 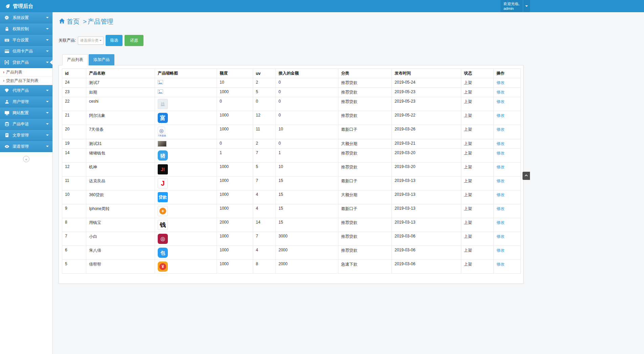 I want to click on breadcrumb-home: 首页, so click(x=69, y=22).